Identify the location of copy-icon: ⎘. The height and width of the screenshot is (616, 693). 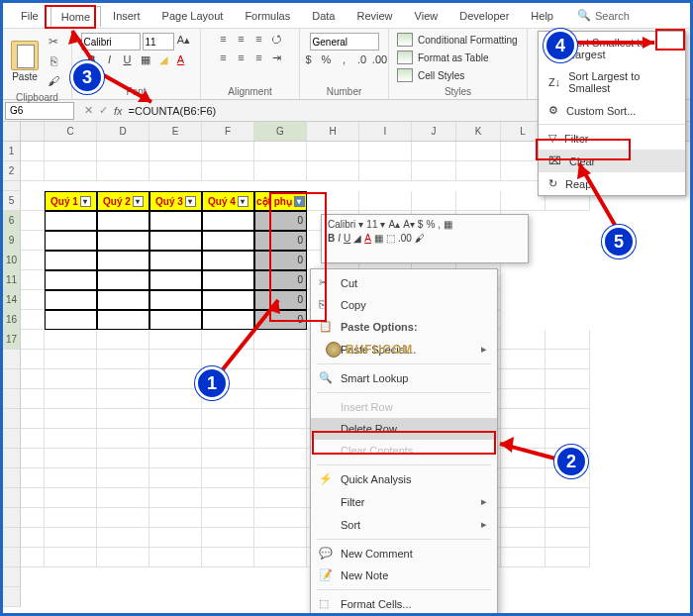
(53, 61).